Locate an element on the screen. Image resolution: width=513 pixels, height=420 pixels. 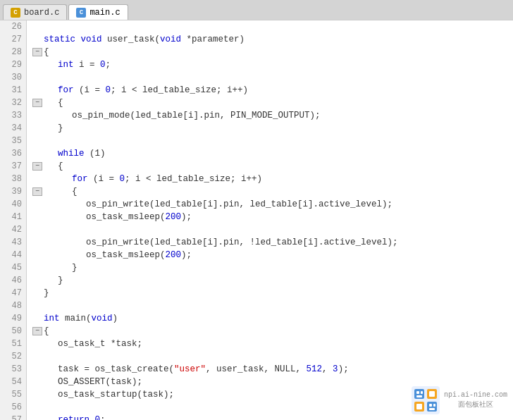
line-number: 47 is located at coordinates (13, 293).